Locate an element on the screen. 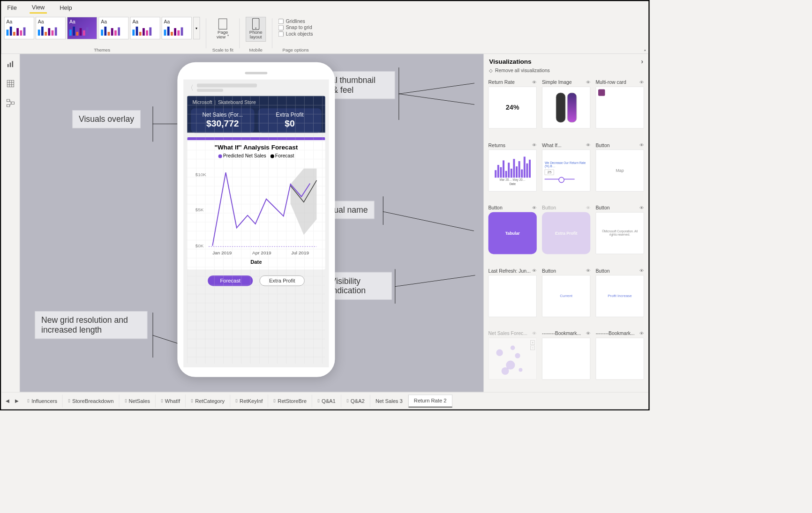  viz-item-10: Button👁Current is located at coordinates (566, 297).